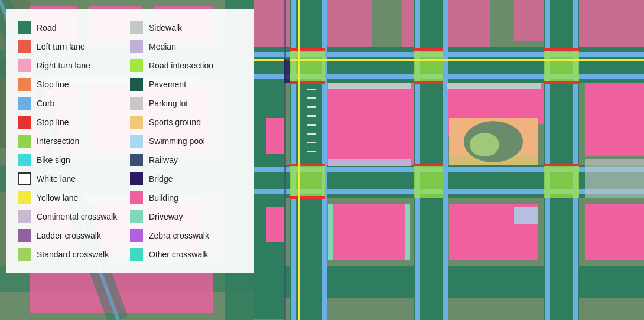 Image resolution: width=644 pixels, height=320 pixels. I want to click on legend-item-white-lane: White lane, so click(74, 179).